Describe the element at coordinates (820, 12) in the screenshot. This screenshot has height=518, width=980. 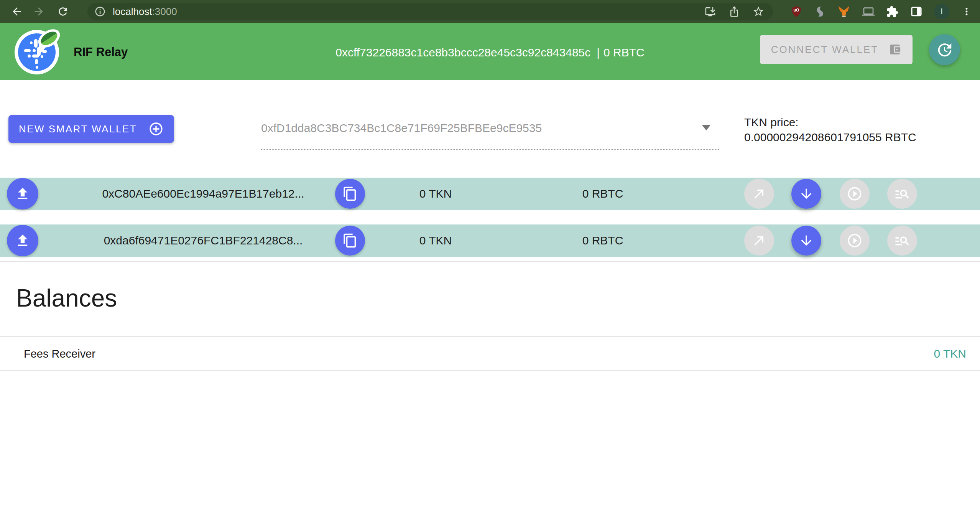
I see `surfshark-extension-icon` at that location.